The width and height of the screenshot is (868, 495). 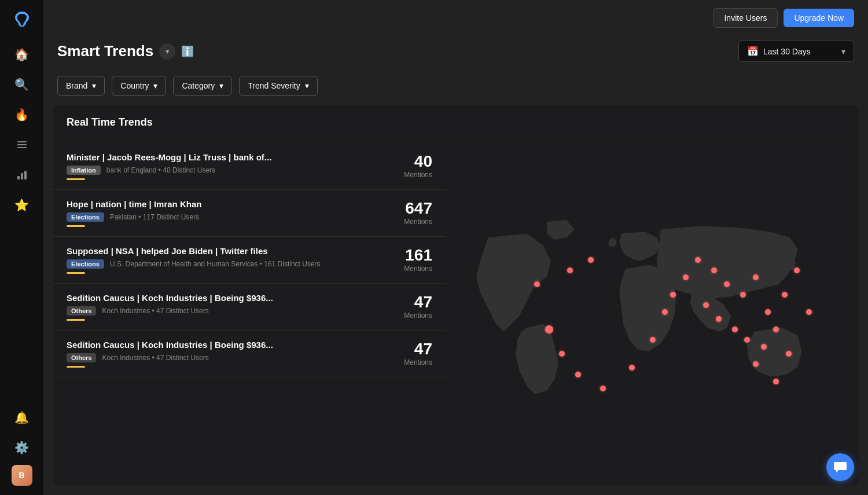 What do you see at coordinates (222, 157) in the screenshot?
I see `trend-title: Minister | Jacob Rees-Mogg | Liz Truss |…` at bounding box center [222, 157].